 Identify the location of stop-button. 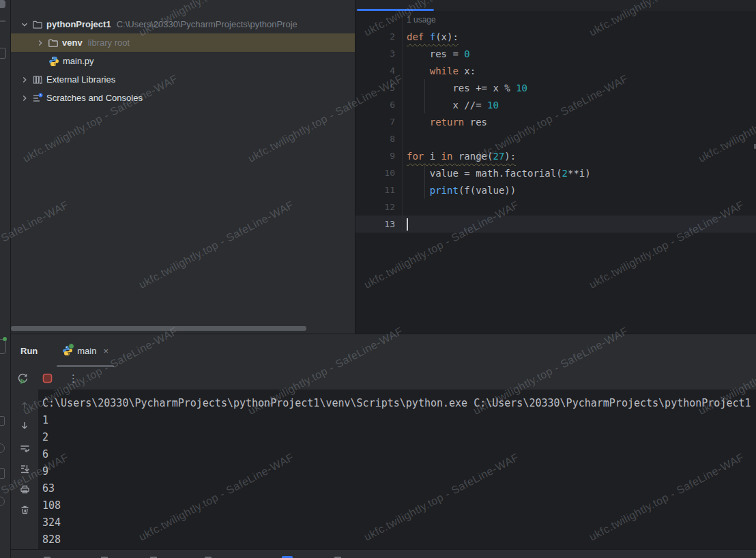
(47, 379).